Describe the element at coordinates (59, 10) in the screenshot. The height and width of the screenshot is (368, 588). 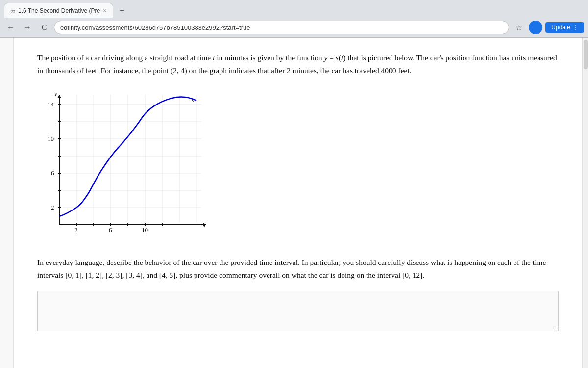
I see `browser-tab: ∞ 1.6 The Second Derivative (Pre ×` at that location.